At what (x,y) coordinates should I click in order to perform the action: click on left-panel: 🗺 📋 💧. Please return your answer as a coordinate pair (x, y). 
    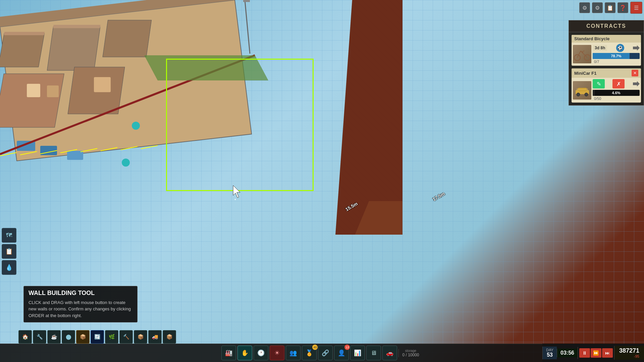
    Looking at the image, I should click on (9, 251).